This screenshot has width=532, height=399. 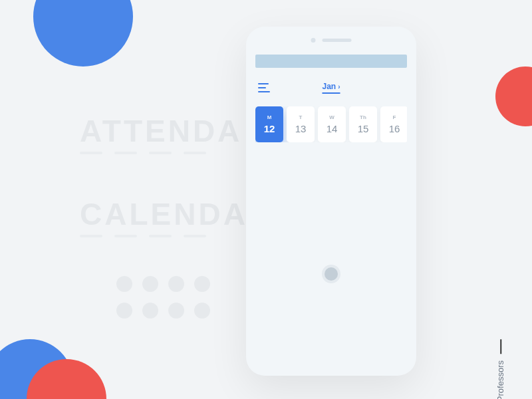 What do you see at coordinates (363, 124) in the screenshot?
I see `date-card: Th 15` at bounding box center [363, 124].